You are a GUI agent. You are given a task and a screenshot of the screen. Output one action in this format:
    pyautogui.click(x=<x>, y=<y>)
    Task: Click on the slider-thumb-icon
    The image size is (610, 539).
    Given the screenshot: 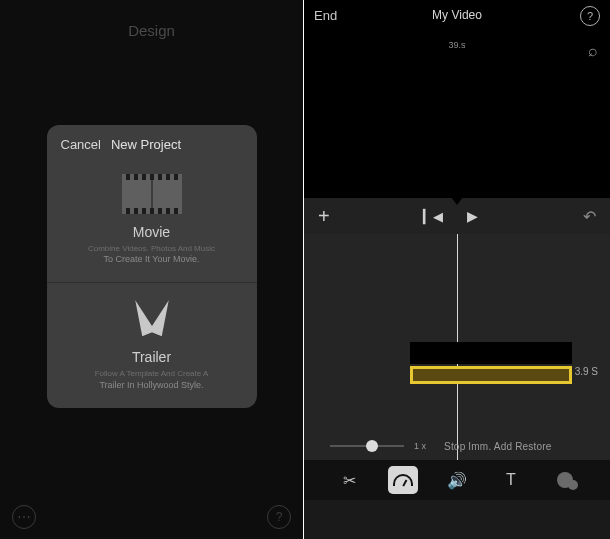 What is the action you would take?
    pyautogui.click(x=372, y=446)
    